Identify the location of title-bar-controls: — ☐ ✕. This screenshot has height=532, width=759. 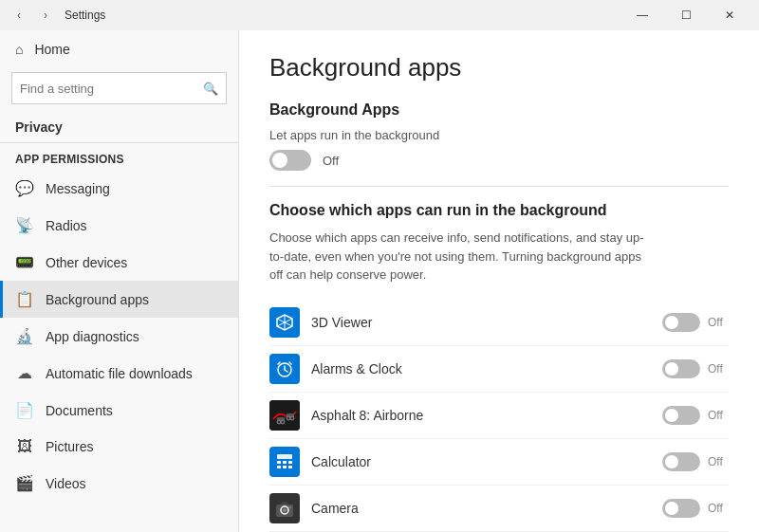
(686, 15).